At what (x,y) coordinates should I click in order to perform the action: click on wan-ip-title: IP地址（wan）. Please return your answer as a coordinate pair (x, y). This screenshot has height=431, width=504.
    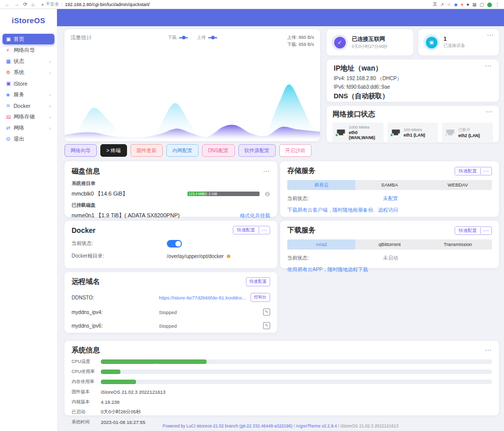
    Looking at the image, I should click on (358, 69).